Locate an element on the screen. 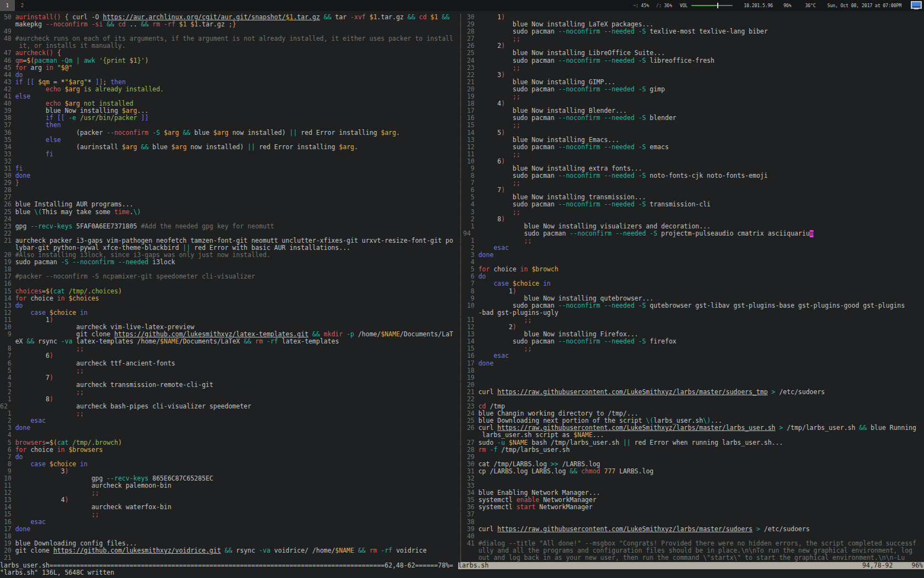 The height and width of the screenshot is (578, 924). line-number: 20 is located at coordinates (471, 89).